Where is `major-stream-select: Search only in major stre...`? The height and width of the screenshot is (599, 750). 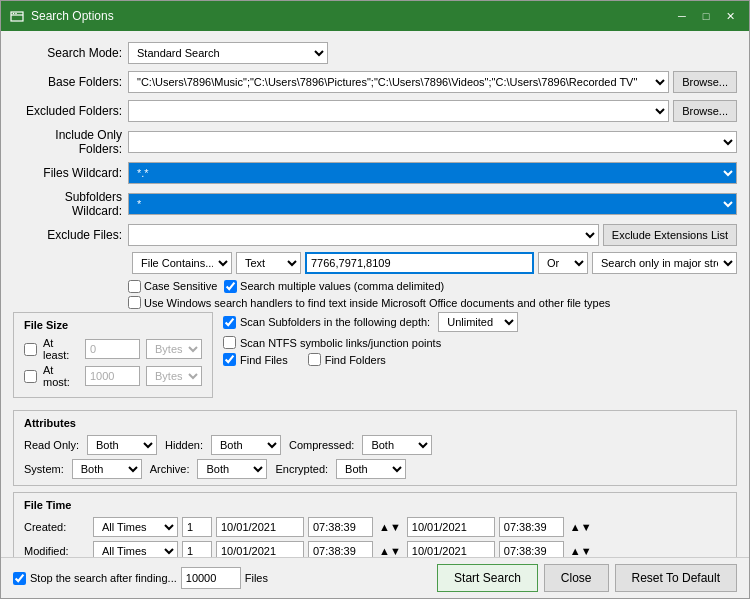
major-stream-select: Search only in major stre... is located at coordinates (664, 263).